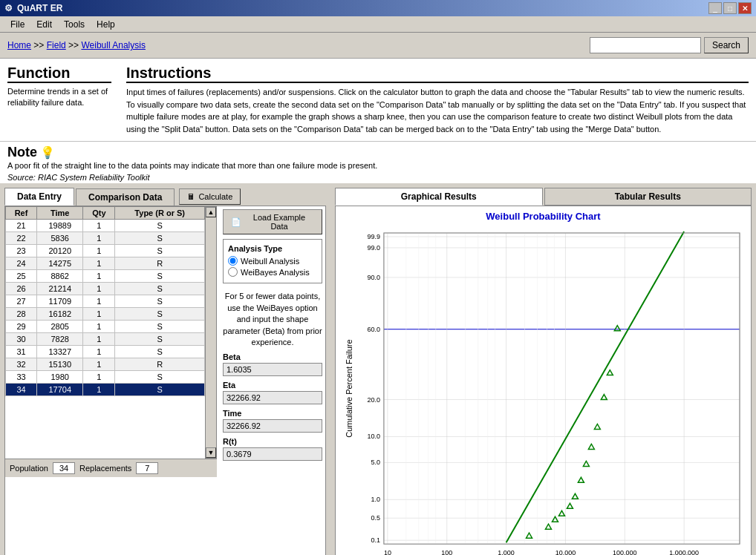 The height and width of the screenshot is (555, 756). I want to click on eta-row: Eta, so click(273, 393).